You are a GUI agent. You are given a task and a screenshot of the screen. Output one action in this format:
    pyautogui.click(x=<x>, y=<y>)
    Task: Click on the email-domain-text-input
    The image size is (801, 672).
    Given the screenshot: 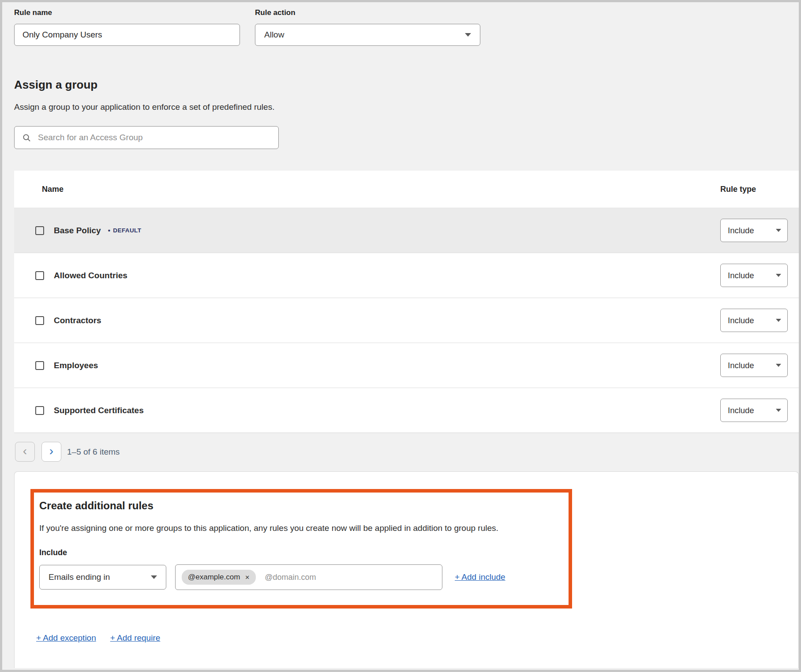 What is the action you would take?
    pyautogui.click(x=350, y=578)
    